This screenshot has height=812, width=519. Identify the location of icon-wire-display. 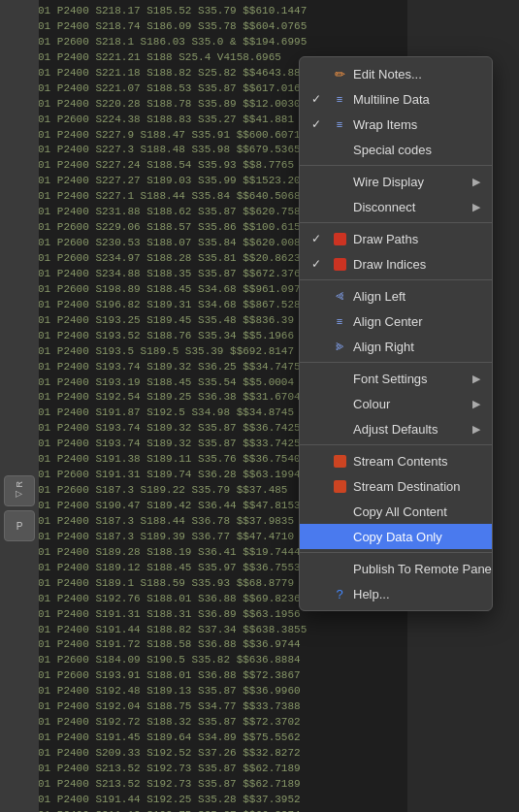
(340, 181).